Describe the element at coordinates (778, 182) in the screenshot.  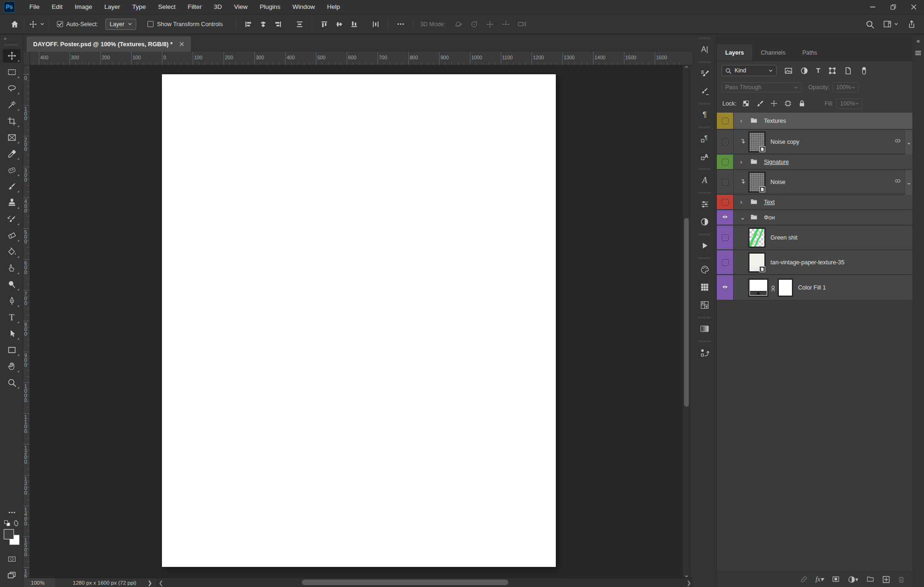
I see `layer-name: Noise` at that location.